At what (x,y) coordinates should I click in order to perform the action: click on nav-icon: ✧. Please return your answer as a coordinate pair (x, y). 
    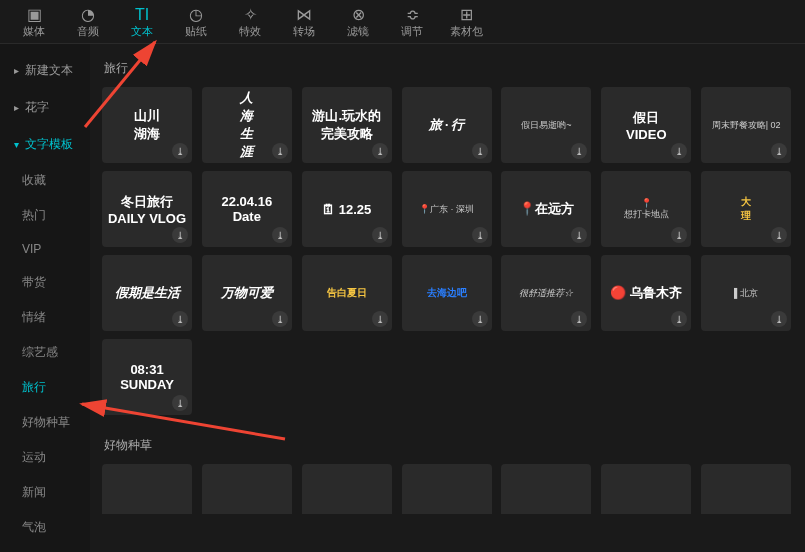
    Looking at the image, I should click on (250, 15).